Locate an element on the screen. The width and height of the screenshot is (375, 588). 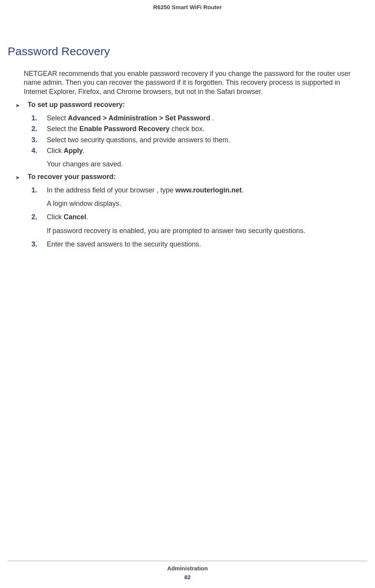
text: Select is located at coordinates (58, 118).